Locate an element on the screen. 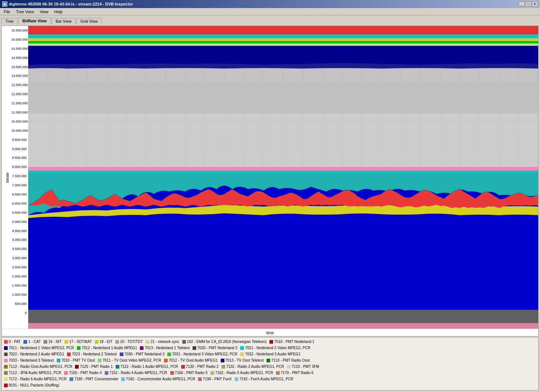  y-tick-19: 6.000.000 is located at coordinates (19, 204).